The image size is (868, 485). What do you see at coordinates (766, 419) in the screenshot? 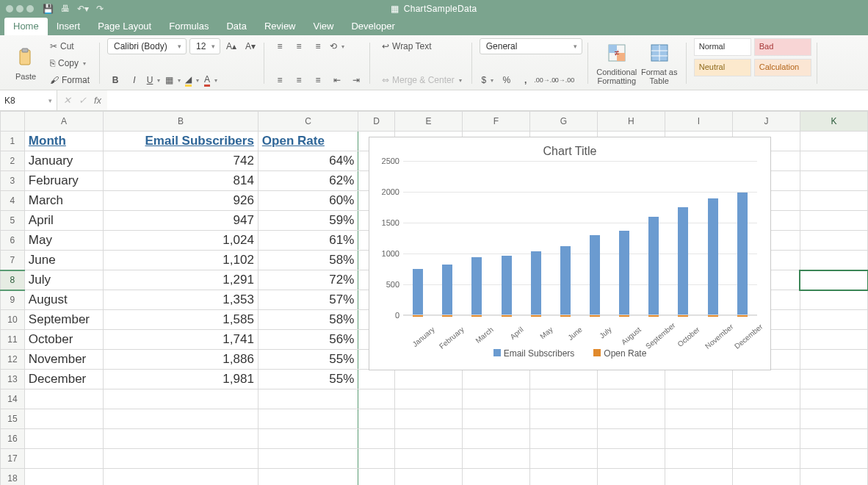
I see `cell-J15` at bounding box center [766, 419].